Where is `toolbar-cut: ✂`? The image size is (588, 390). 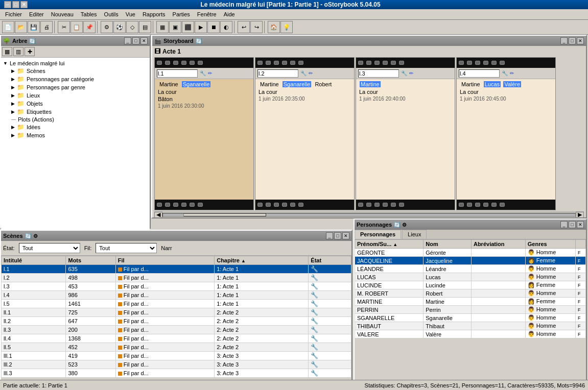 toolbar-cut: ✂ is located at coordinates (64, 27).